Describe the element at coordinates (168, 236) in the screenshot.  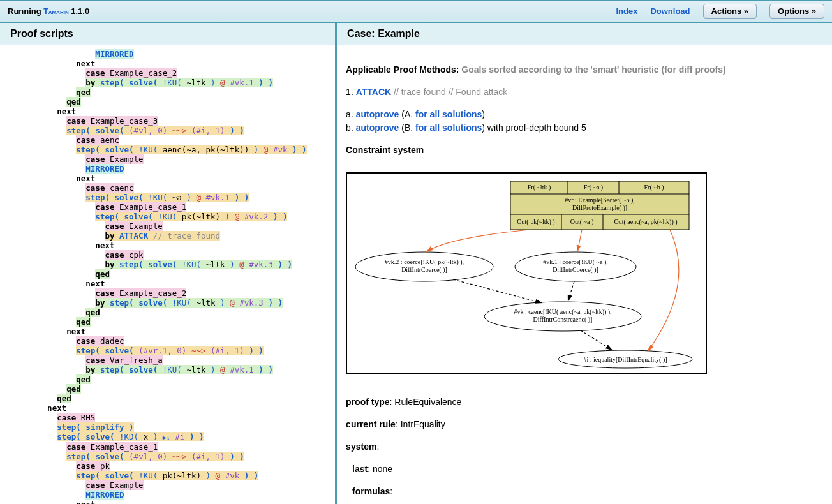
I see `proof-line: by ATTACK // trace found` at that location.